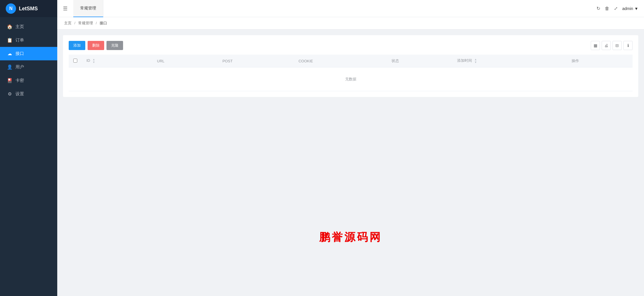 The height and width of the screenshot is (296, 644). What do you see at coordinates (306, 61) in the screenshot?
I see `th-cookie-label: COOKIE` at bounding box center [306, 61].